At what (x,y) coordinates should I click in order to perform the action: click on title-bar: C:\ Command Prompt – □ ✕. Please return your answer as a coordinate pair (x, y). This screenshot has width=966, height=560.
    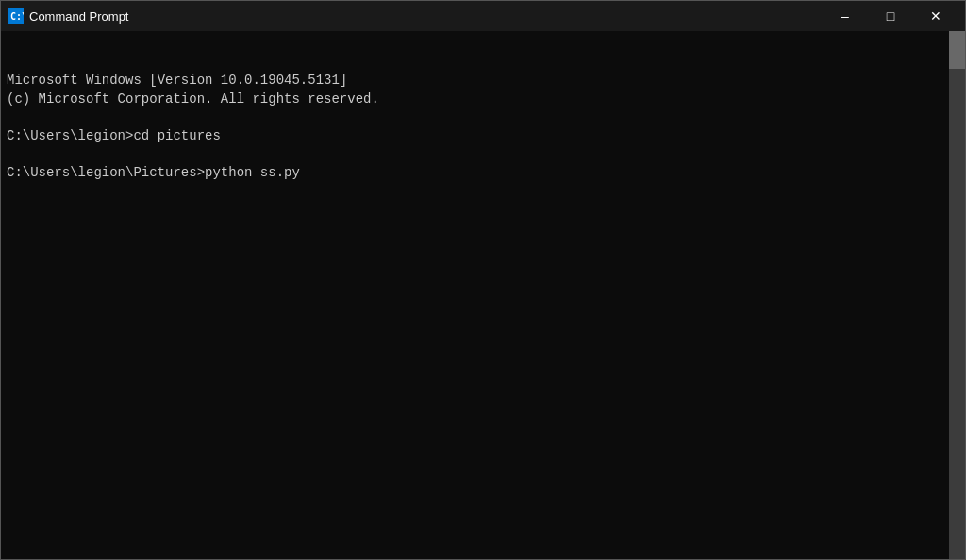
    Looking at the image, I should click on (483, 16).